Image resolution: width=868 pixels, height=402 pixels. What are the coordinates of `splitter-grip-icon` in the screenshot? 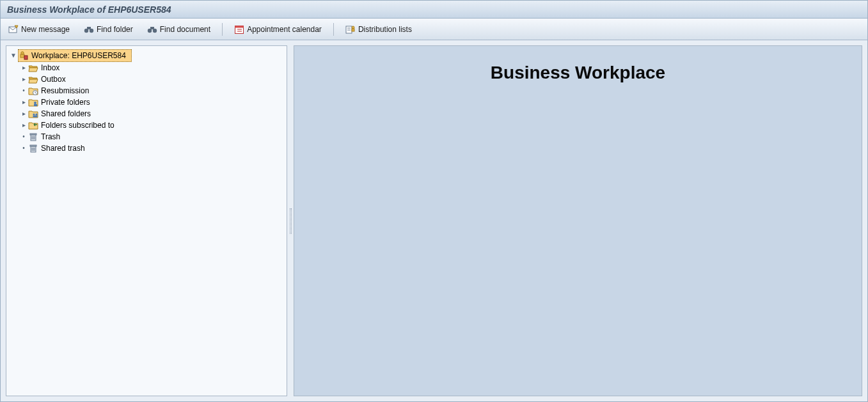 It's located at (290, 221).